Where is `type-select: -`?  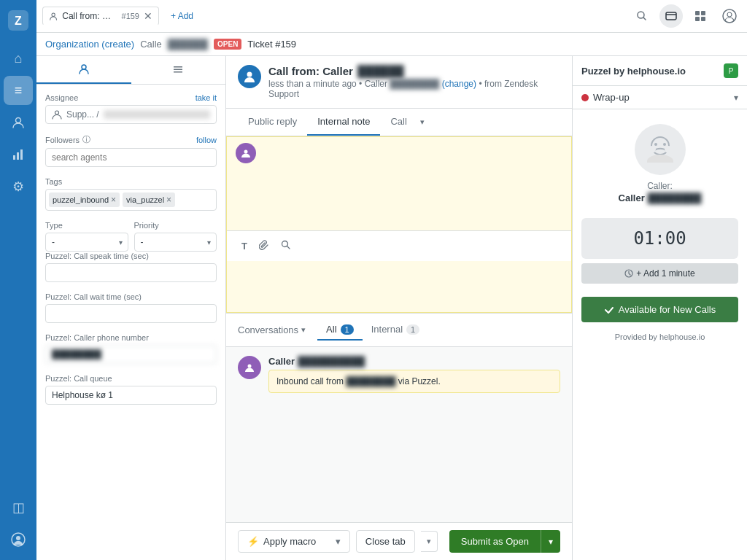 type-select: - is located at coordinates (87, 242).